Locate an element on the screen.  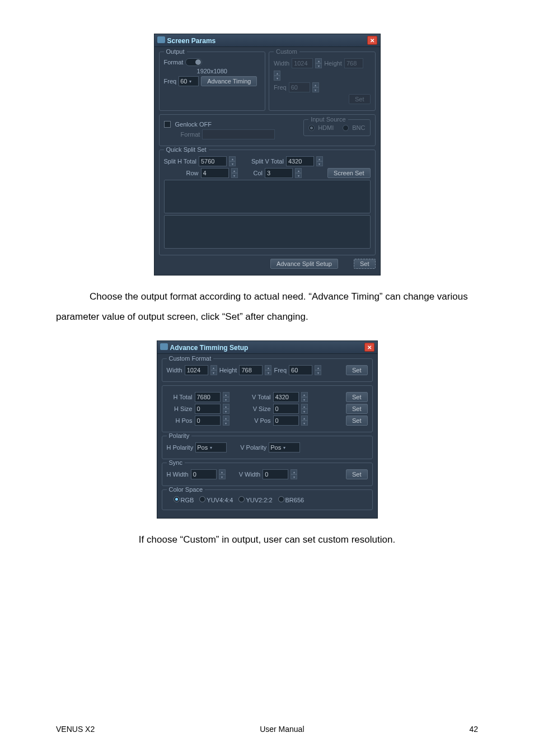
vpos-label: V Pos is located at coordinates (258, 421).